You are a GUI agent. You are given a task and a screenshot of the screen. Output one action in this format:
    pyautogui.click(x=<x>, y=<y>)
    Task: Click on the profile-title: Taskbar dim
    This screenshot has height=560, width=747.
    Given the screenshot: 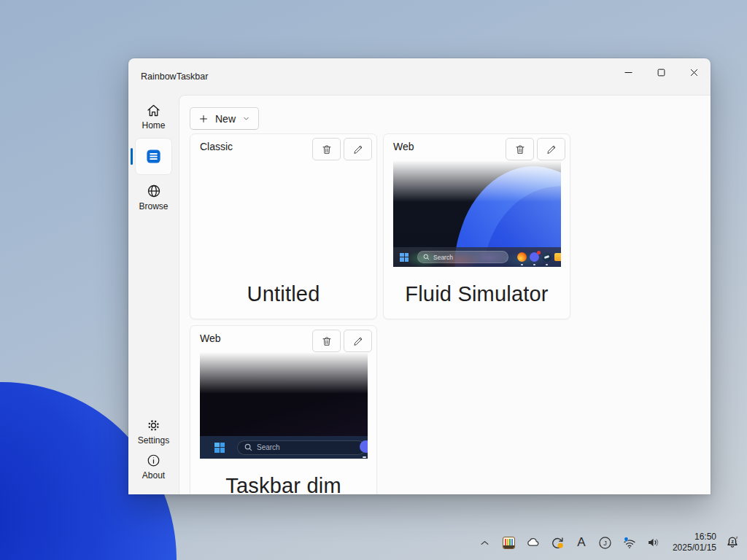 What is the action you would take?
    pyautogui.click(x=283, y=483)
    